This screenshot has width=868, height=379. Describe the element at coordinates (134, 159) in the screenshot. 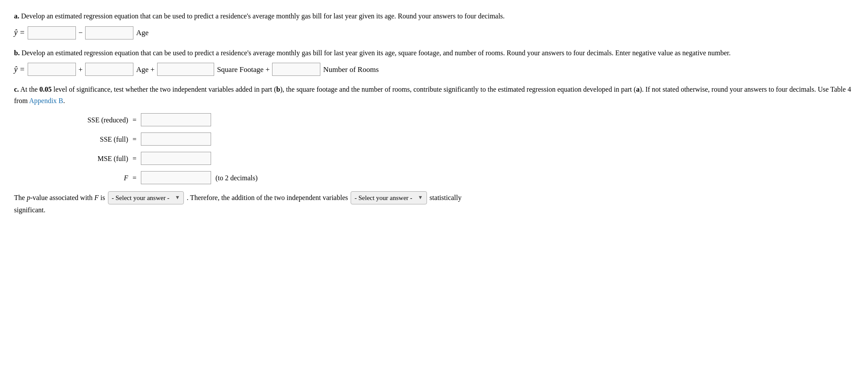

I see `mse-full-equals: =` at that location.